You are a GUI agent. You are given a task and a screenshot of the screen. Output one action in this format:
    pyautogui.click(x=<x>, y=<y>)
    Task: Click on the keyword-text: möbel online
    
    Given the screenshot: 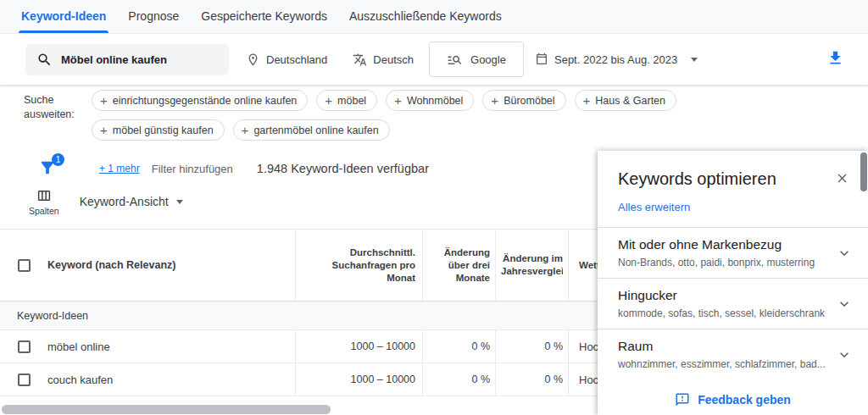 What is the action you would take?
    pyautogui.click(x=79, y=347)
    